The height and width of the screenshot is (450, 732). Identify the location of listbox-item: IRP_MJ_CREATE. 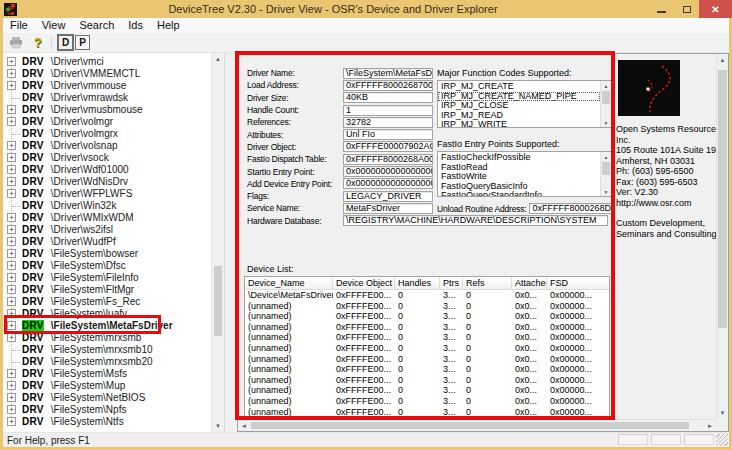
(519, 87).